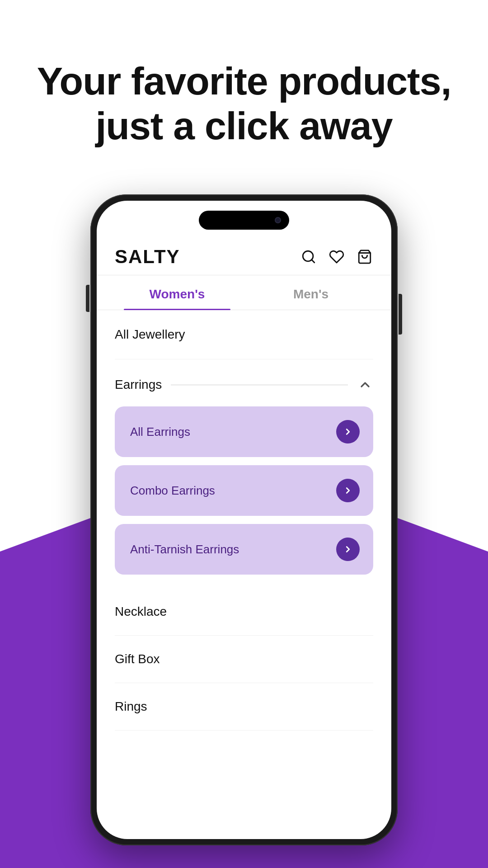 The image size is (488, 868). I want to click on earrings-collapse-icon, so click(365, 385).